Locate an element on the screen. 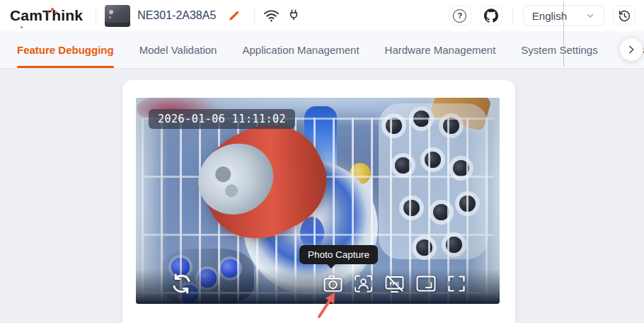  fullscreen-button is located at coordinates (456, 283).